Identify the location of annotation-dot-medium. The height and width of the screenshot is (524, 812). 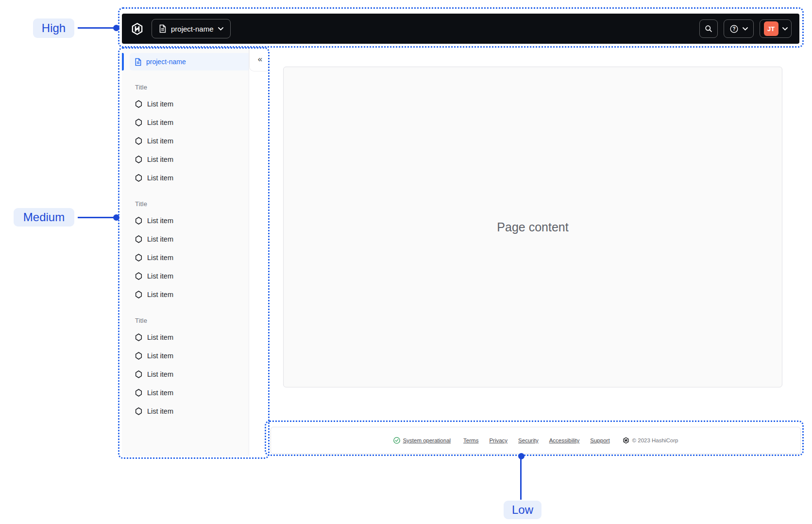
(117, 218).